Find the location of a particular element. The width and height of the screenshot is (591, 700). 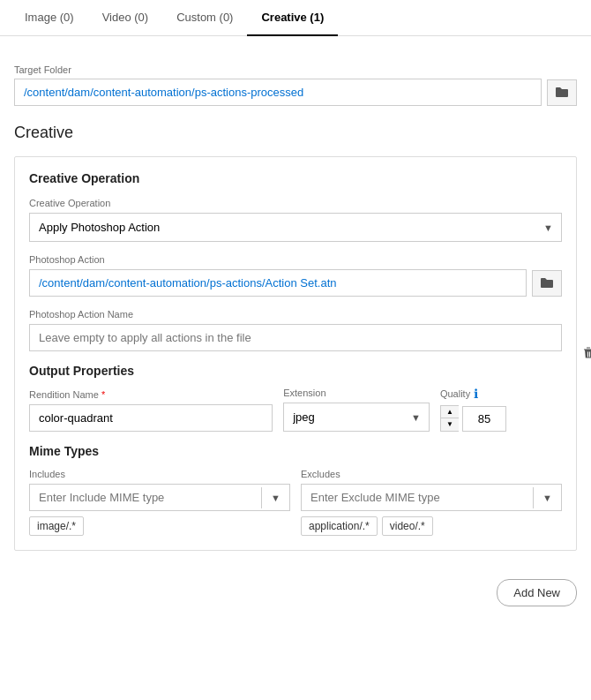

card-title: Creative Operation is located at coordinates (296, 178).